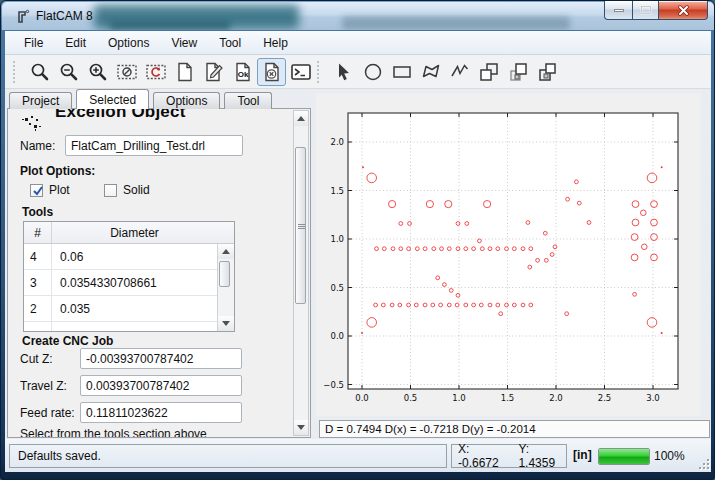 The width and height of the screenshot is (715, 480). Describe the element at coordinates (36, 190) in the screenshot. I see `plot-checkbox` at that location.